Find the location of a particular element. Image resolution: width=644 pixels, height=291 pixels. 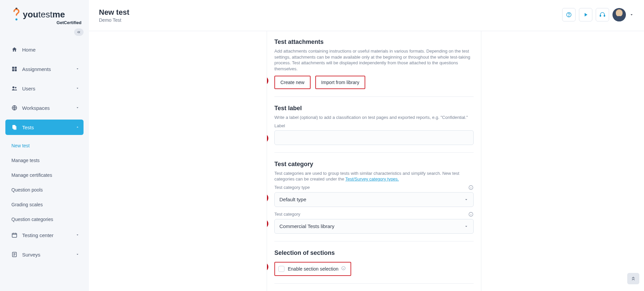

sidebar-item-assignments: Assignments is located at coordinates (44, 69).